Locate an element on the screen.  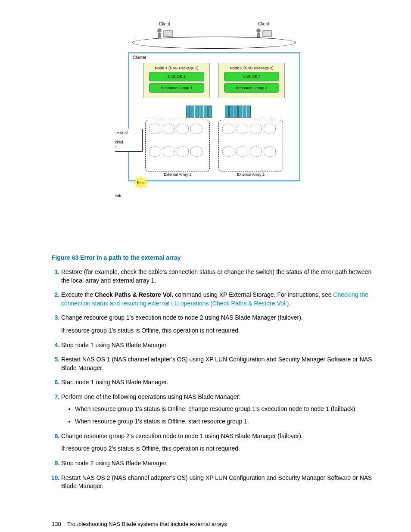
step-7-bullet-1-text: When resource group 1's status is Online… is located at coordinates (216, 409).